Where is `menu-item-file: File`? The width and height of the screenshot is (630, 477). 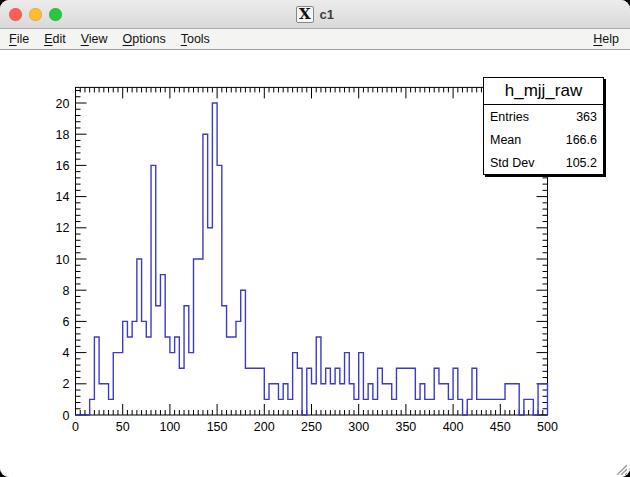 menu-item-file: File is located at coordinates (19, 39).